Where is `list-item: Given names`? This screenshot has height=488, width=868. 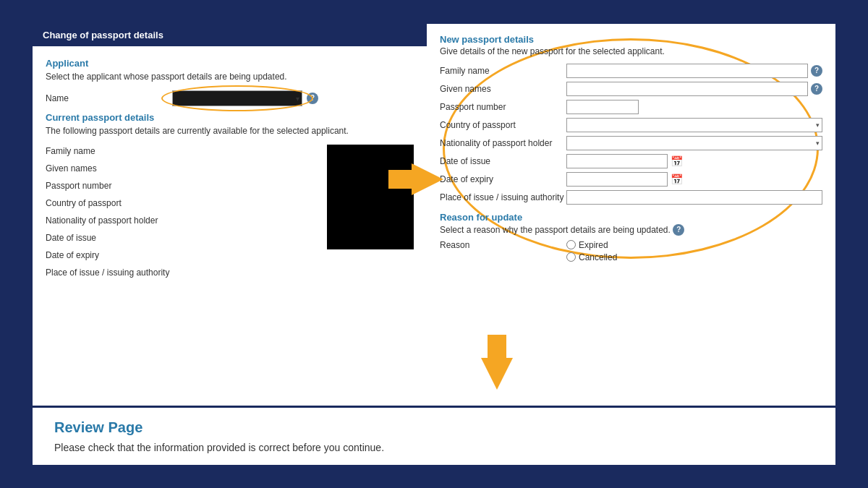 list-item: Given names is located at coordinates (184, 168).